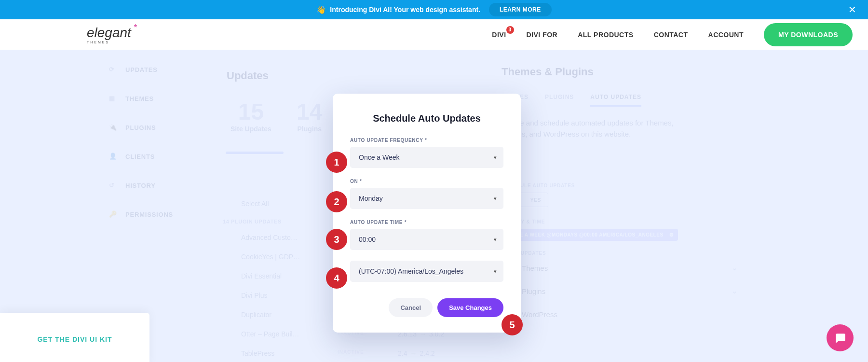  I want to click on time-label: AUTO UPDATE TIME *, so click(427, 222).